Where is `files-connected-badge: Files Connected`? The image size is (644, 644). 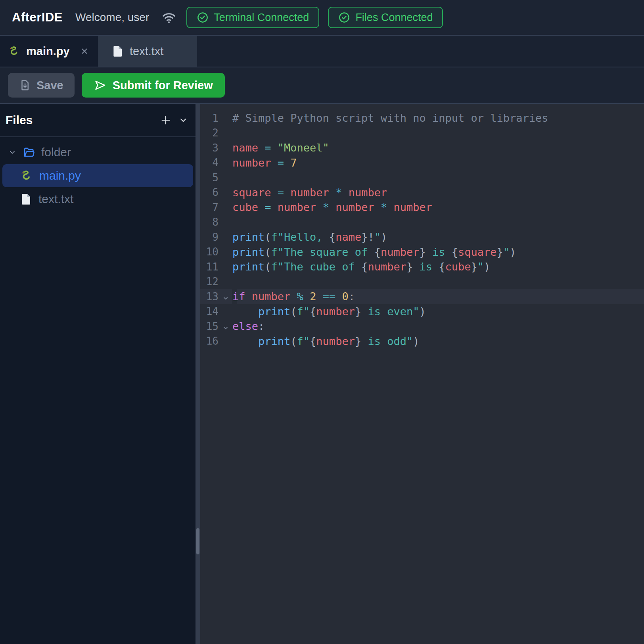 files-connected-badge: Files Connected is located at coordinates (385, 17).